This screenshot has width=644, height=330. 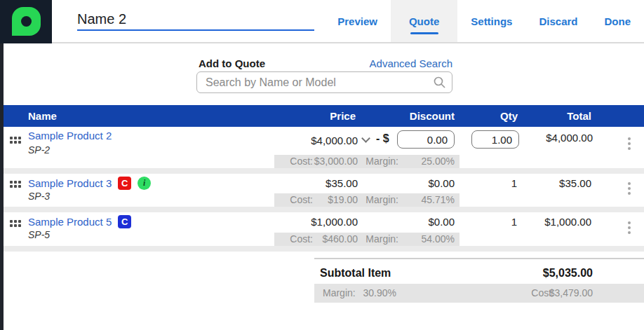 I want to click on total-value: $1,000.00, so click(x=568, y=221).